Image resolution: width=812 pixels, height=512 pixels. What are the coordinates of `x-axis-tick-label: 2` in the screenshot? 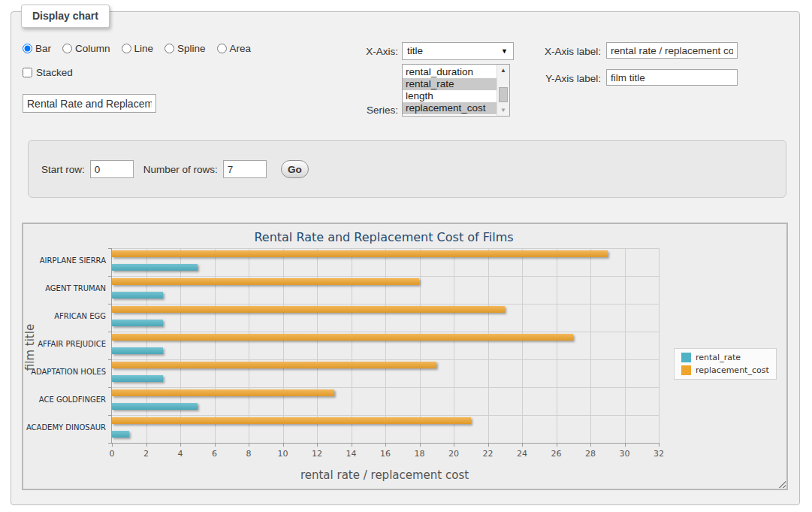 It's located at (146, 454).